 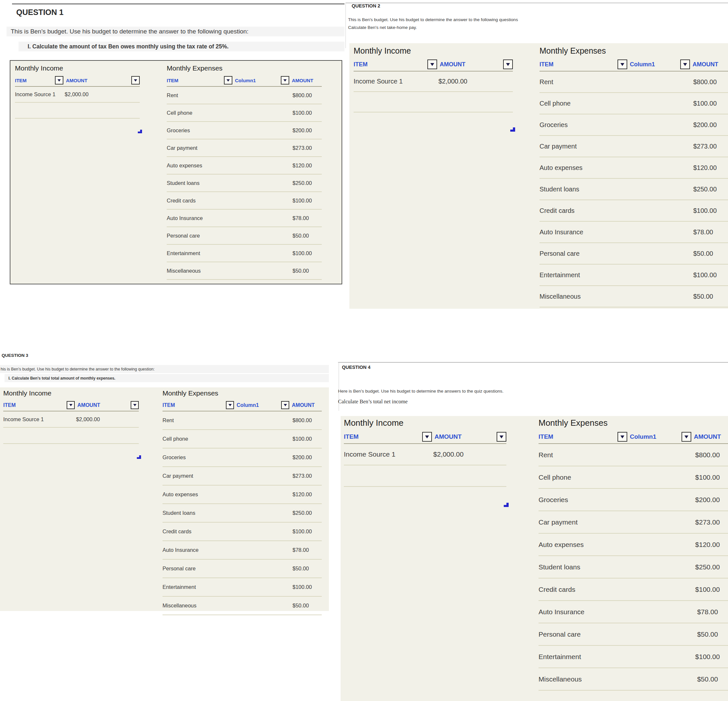 What do you see at coordinates (307, 218) in the screenshot?
I see `expense-amount: $78.00` at bounding box center [307, 218].